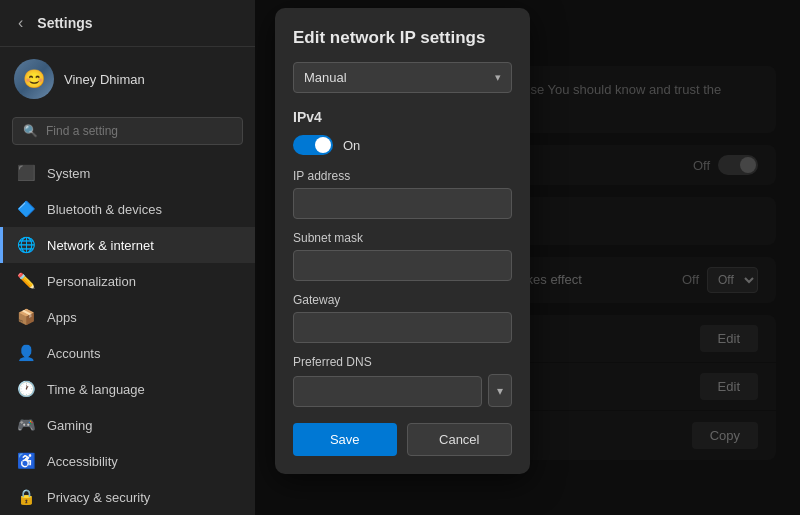 The height and width of the screenshot is (515, 800). What do you see at coordinates (345, 440) in the screenshot?
I see `save-button: Save` at bounding box center [345, 440].